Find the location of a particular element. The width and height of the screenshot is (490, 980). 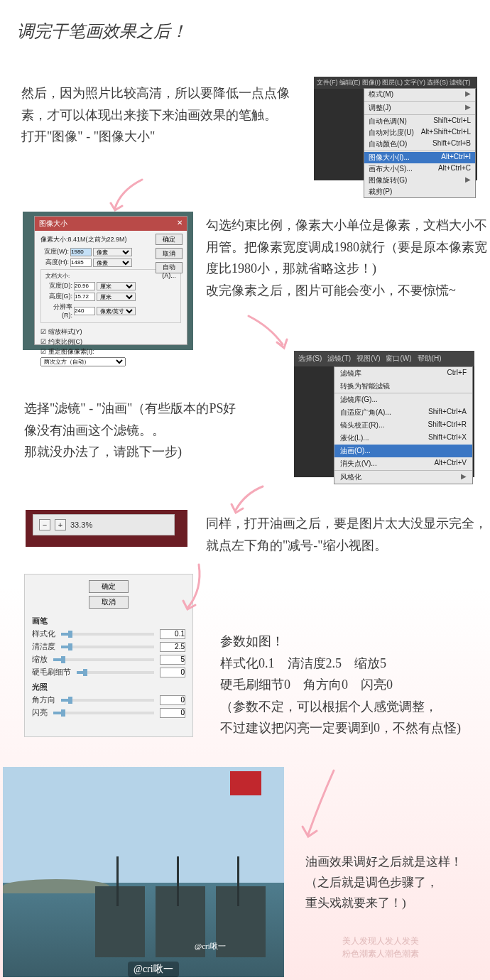

width-input is located at coordinates (81, 252).